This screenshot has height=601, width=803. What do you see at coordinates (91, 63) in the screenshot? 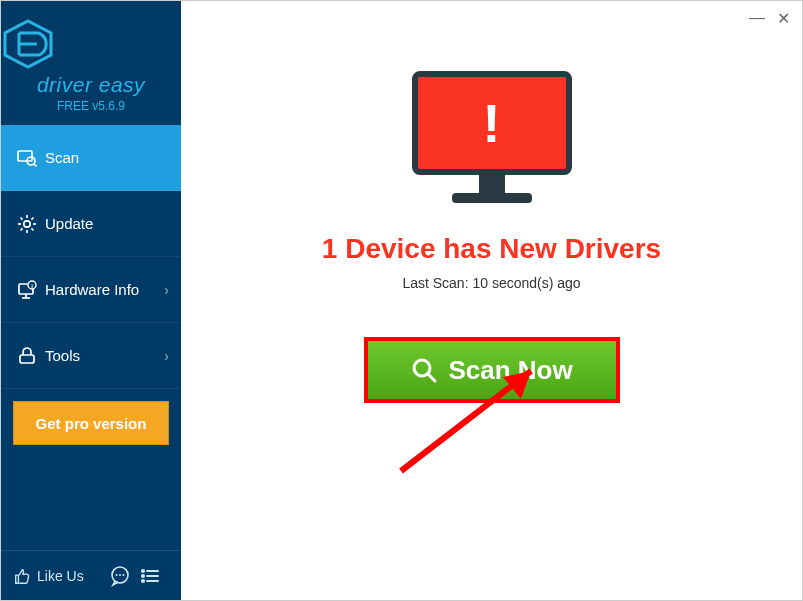
I see `brand-logo-area: driver easy FREE v5.6.9` at bounding box center [91, 63].